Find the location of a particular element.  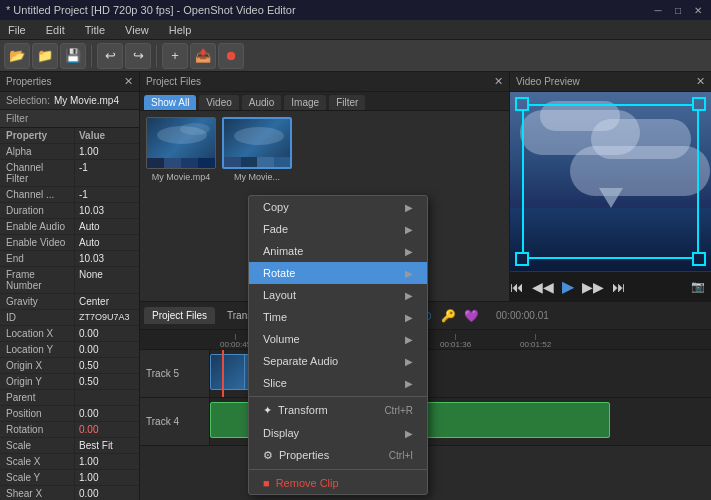

ctx-layout: Layout ▶ is located at coordinates (338, 295).